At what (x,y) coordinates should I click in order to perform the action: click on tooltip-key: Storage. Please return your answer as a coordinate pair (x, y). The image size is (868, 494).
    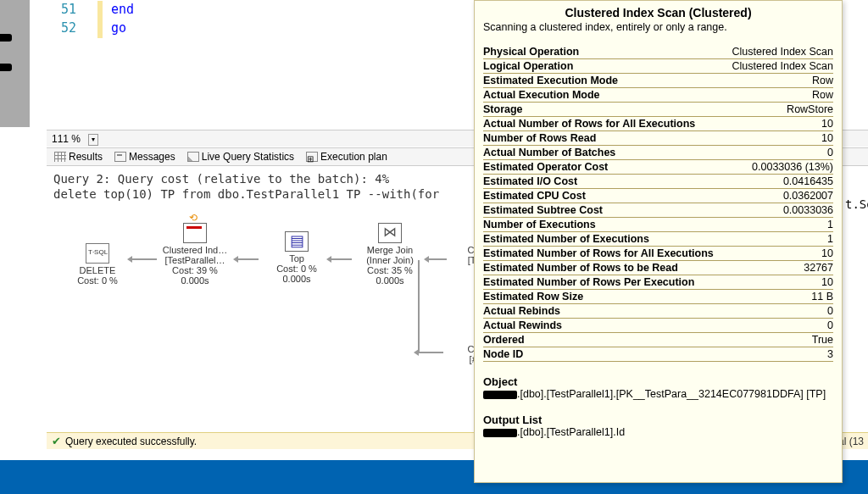
    Looking at the image, I should click on (605, 110).